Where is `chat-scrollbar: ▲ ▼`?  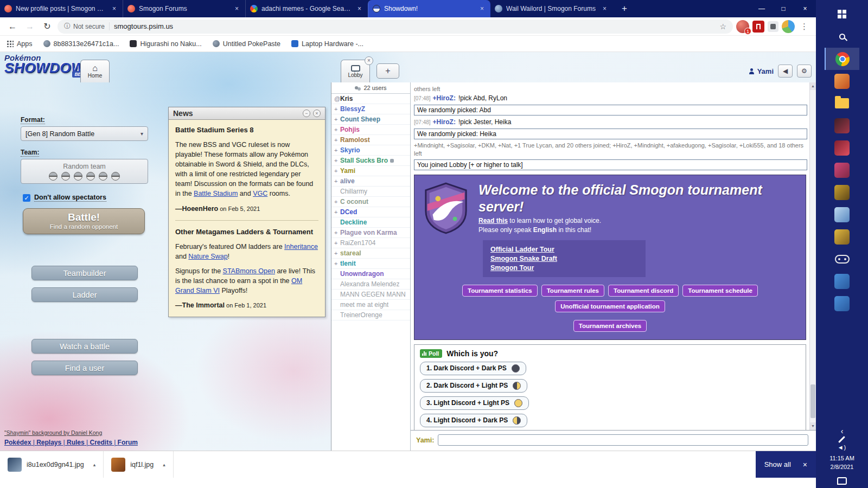 chat-scrollbar: ▲ ▼ is located at coordinates (813, 256).